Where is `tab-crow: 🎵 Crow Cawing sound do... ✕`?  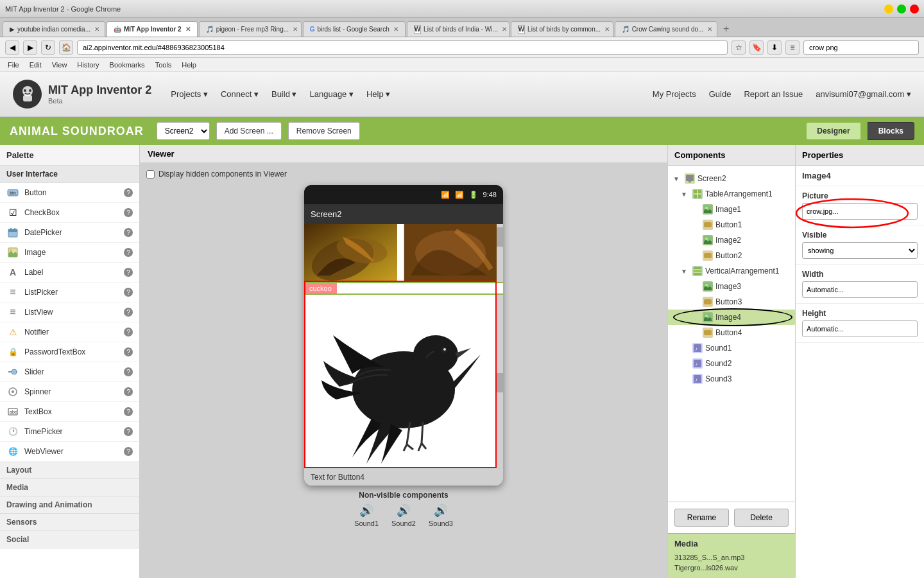 tab-crow: 🎵 Crow Cawing sound do... ✕ is located at coordinates (666, 29).